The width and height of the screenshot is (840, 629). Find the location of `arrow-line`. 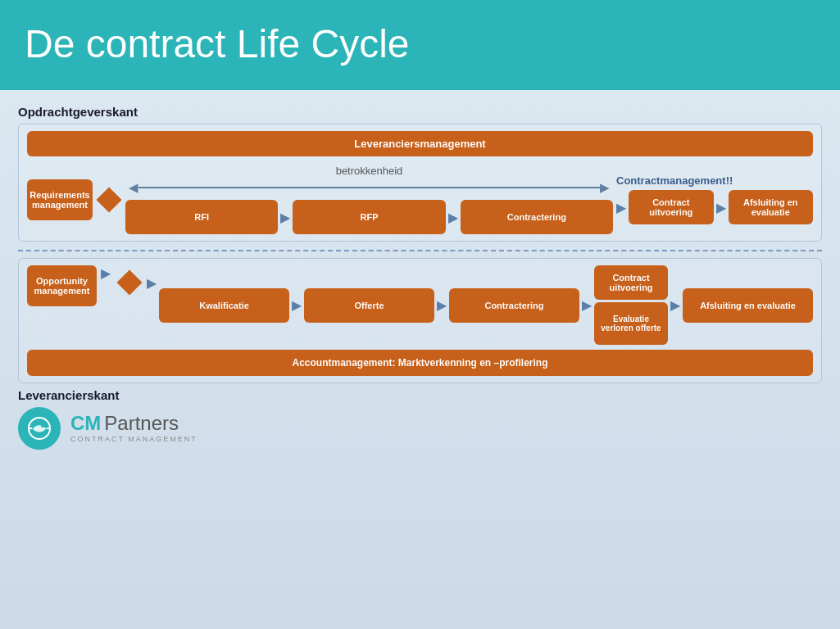

arrow-line is located at coordinates (369, 188).